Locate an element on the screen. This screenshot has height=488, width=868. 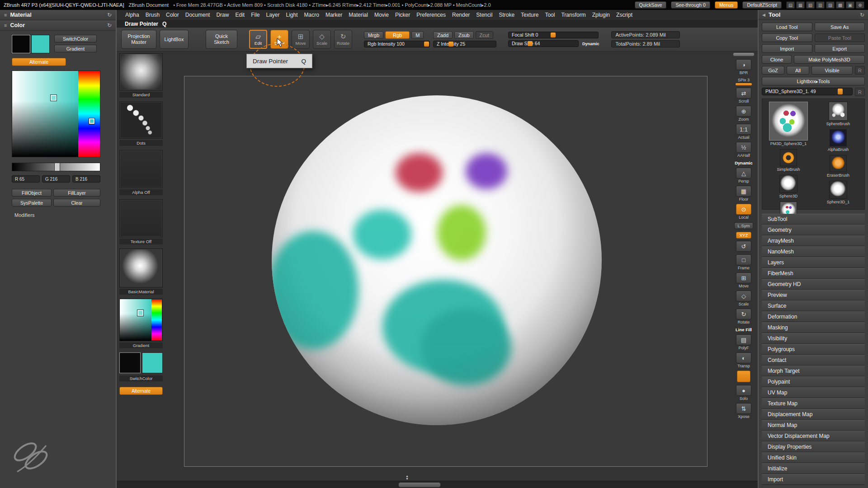
tool-section: Normal Map is located at coordinates (813, 425).